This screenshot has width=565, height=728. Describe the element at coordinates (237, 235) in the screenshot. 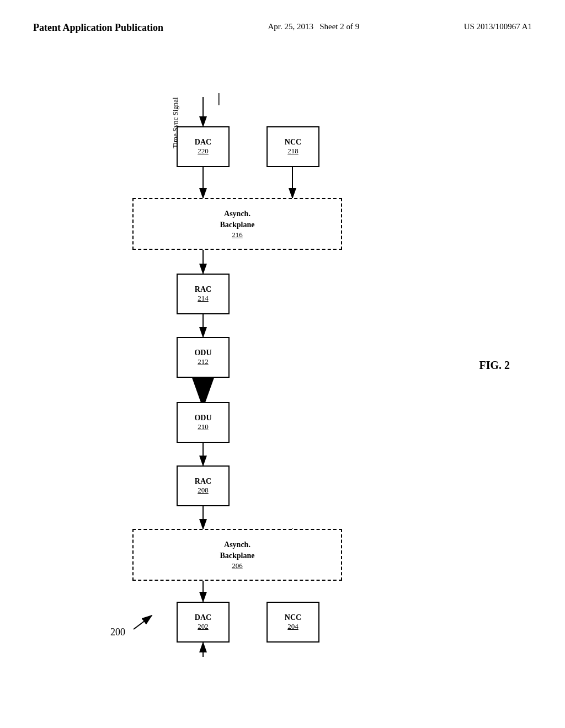

I see `box-asynch216-num: 216` at that location.